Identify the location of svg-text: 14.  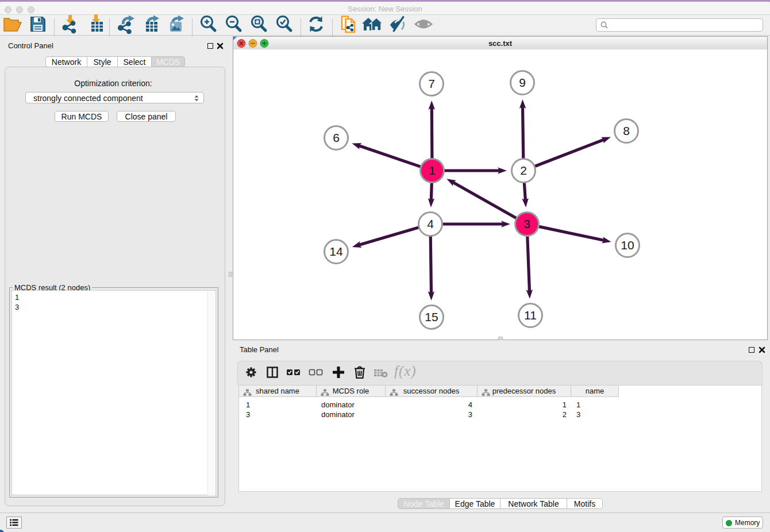
(336, 252).